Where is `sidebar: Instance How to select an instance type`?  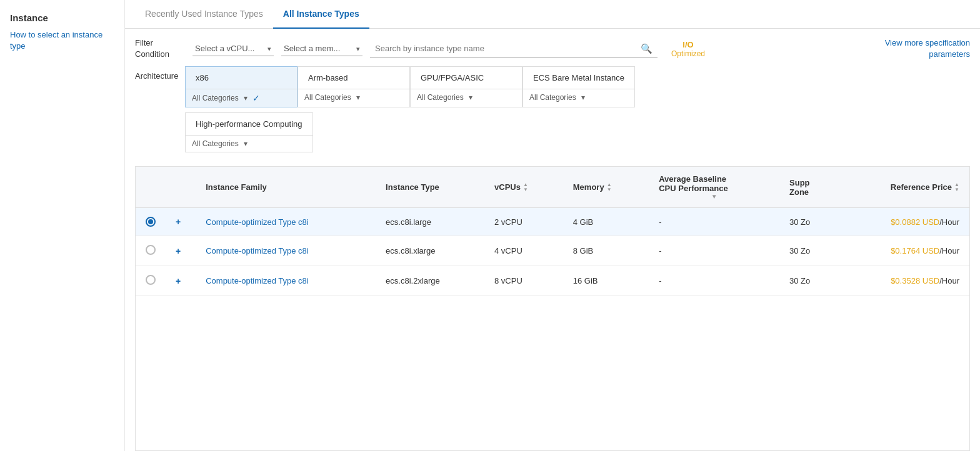 sidebar: Instance How to select an instance type is located at coordinates (62, 226).